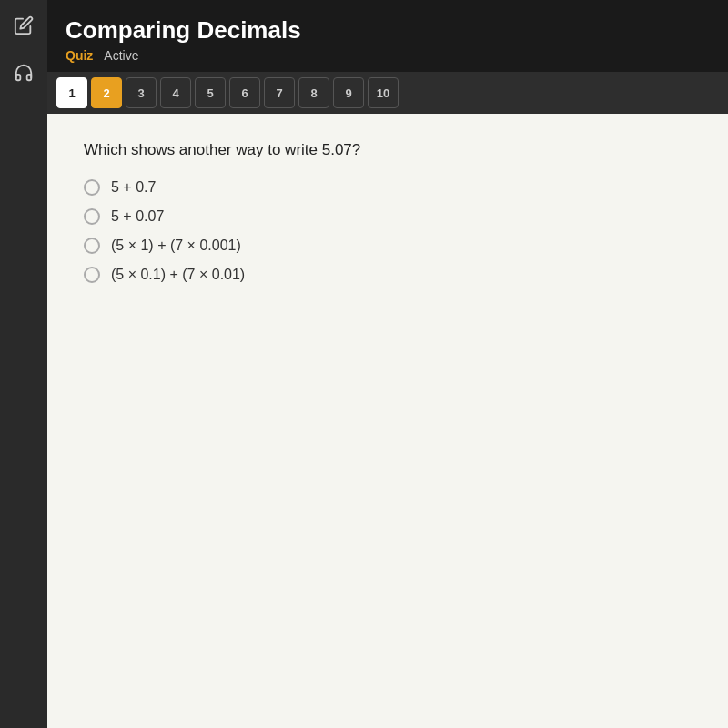 This screenshot has width=728, height=728. What do you see at coordinates (245, 93) in the screenshot?
I see `tab-btn-6: 6` at bounding box center [245, 93].